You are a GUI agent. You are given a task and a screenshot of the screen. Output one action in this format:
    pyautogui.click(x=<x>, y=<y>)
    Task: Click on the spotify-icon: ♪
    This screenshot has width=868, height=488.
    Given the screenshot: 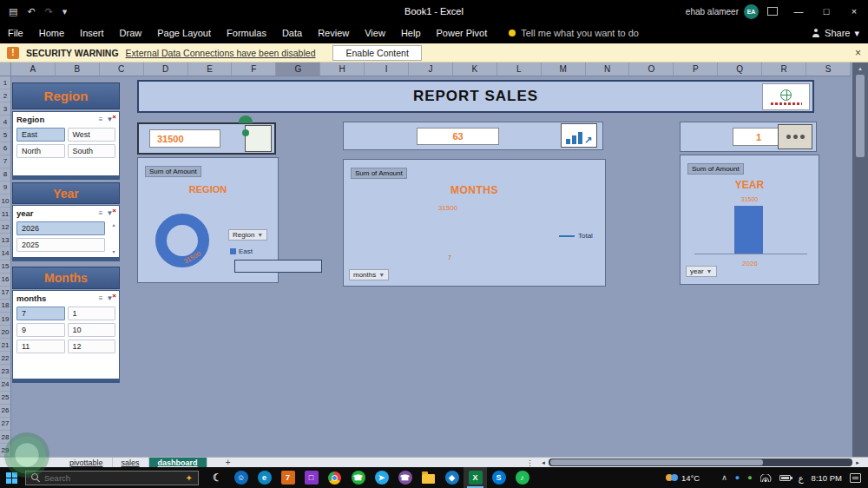 What is the action you would take?
    pyautogui.click(x=523, y=478)
    